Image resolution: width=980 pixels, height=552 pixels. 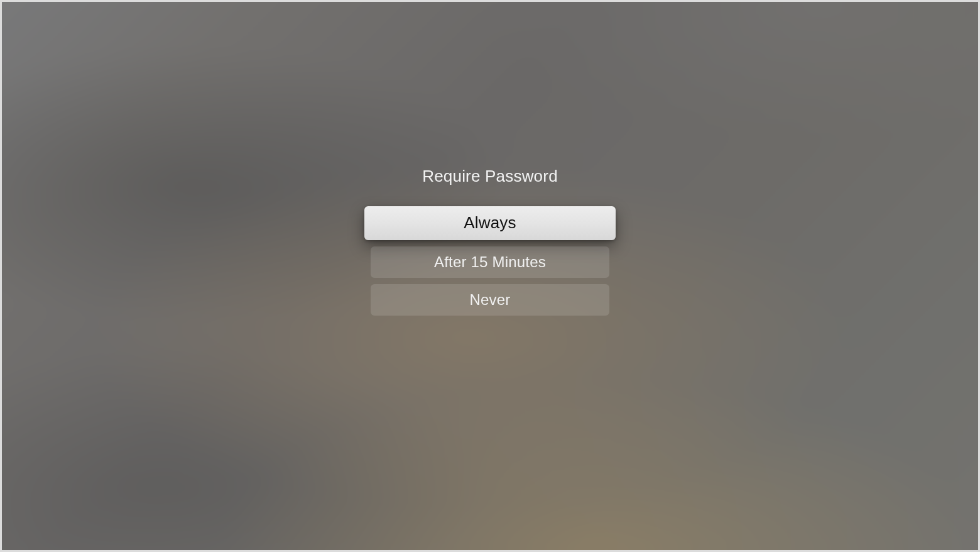 What do you see at coordinates (490, 262) in the screenshot?
I see `option-label: After 15 Minutes` at bounding box center [490, 262].